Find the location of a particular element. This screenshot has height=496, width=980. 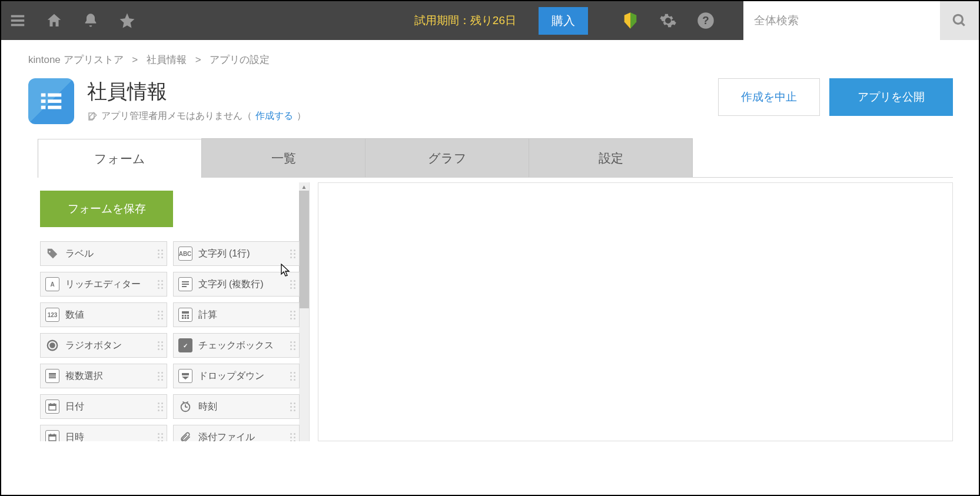

help-icon: ? is located at coordinates (706, 21).